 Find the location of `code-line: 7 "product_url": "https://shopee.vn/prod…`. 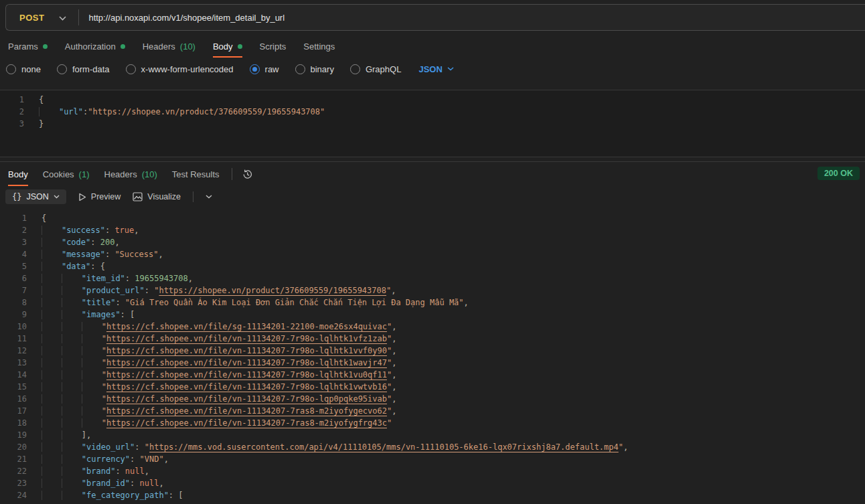

code-line: 7 "product_url": "https://shopee.vn/prod… is located at coordinates (432, 290).